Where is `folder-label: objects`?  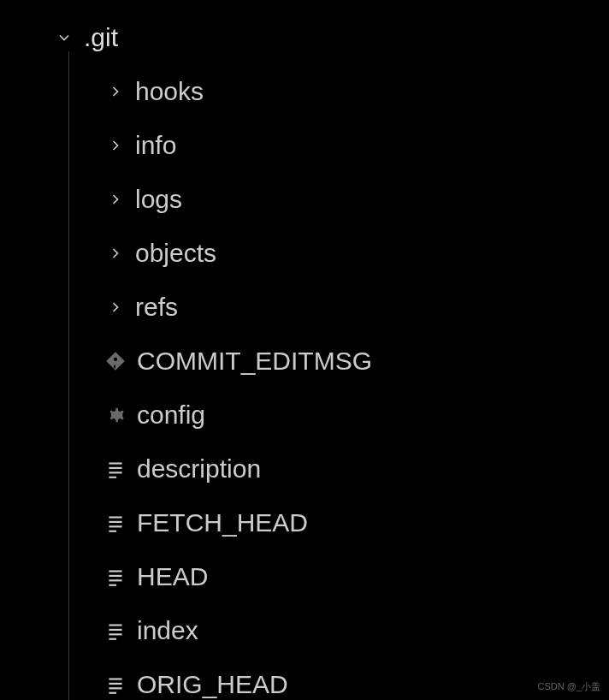
folder-label: objects is located at coordinates (176, 253).